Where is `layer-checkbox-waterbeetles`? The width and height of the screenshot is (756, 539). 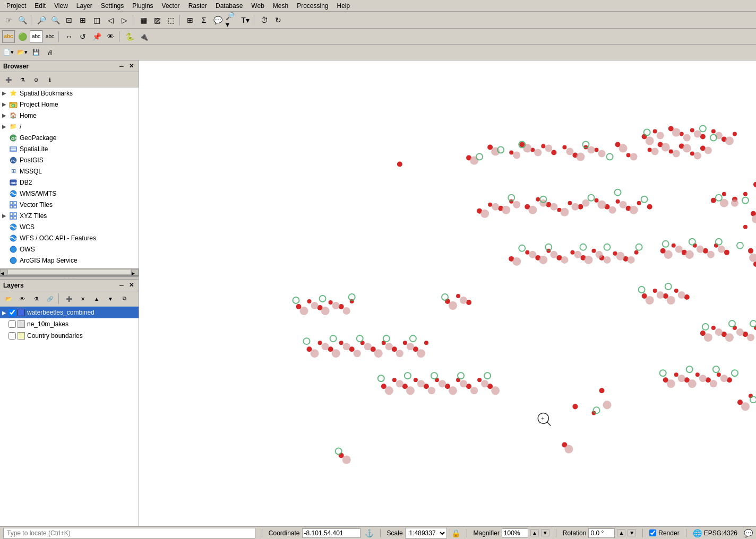
layer-checkbox-waterbeetles is located at coordinates (12, 312).